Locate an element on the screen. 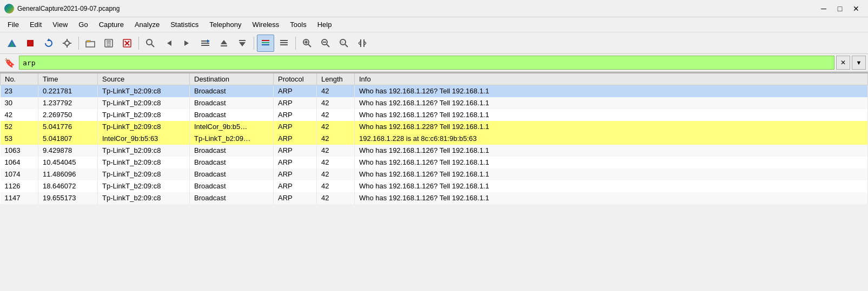  filter-clear-button: ✕ is located at coordinates (843, 63).